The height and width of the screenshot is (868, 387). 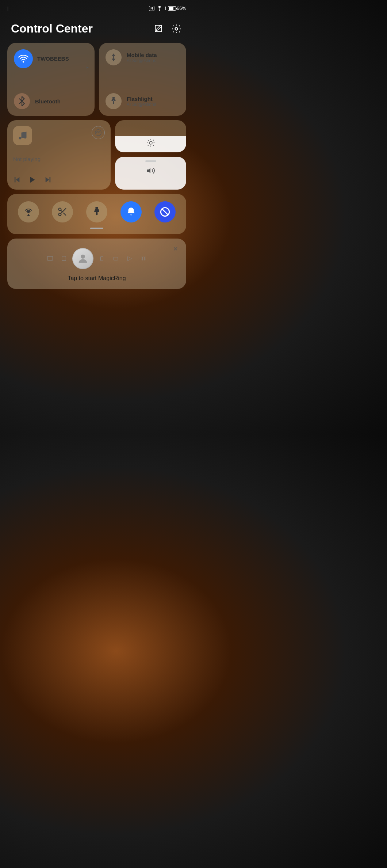 I want to click on status-bar: | N ! 66%, so click(x=97, y=7).